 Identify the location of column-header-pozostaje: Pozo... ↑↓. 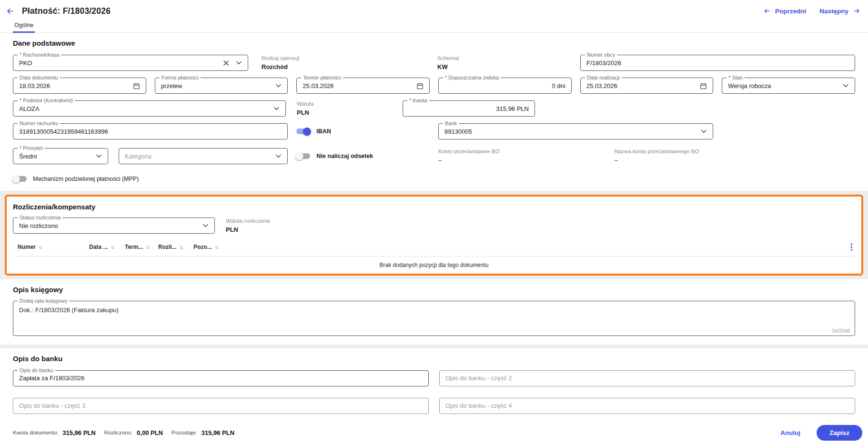
(206, 247).